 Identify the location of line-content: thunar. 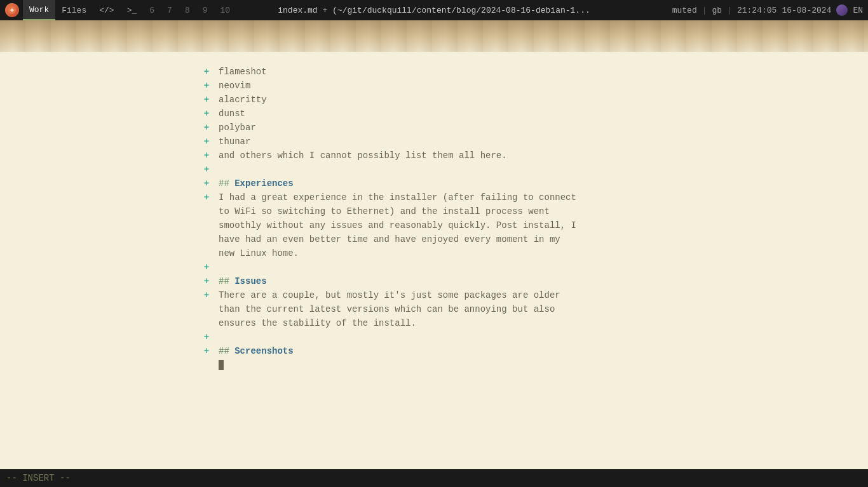
(542, 142).